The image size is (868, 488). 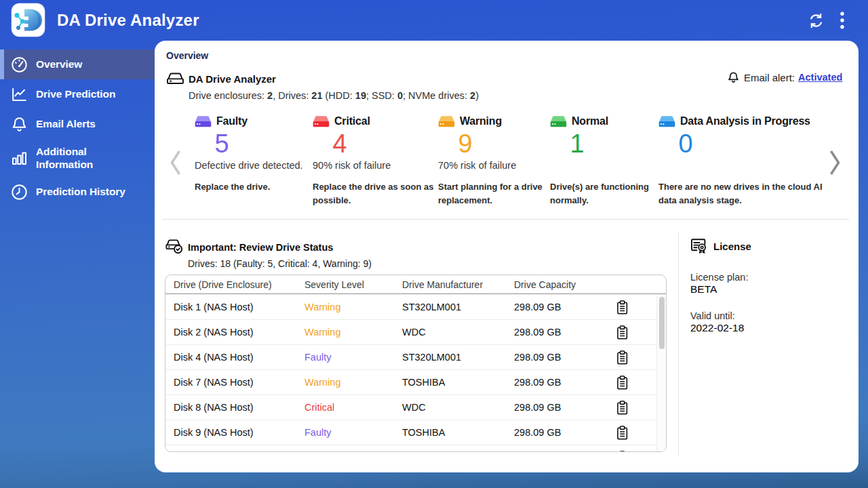 What do you see at coordinates (232, 79) in the screenshot?
I see `summary-title: DA Drive Analyzer` at bounding box center [232, 79].